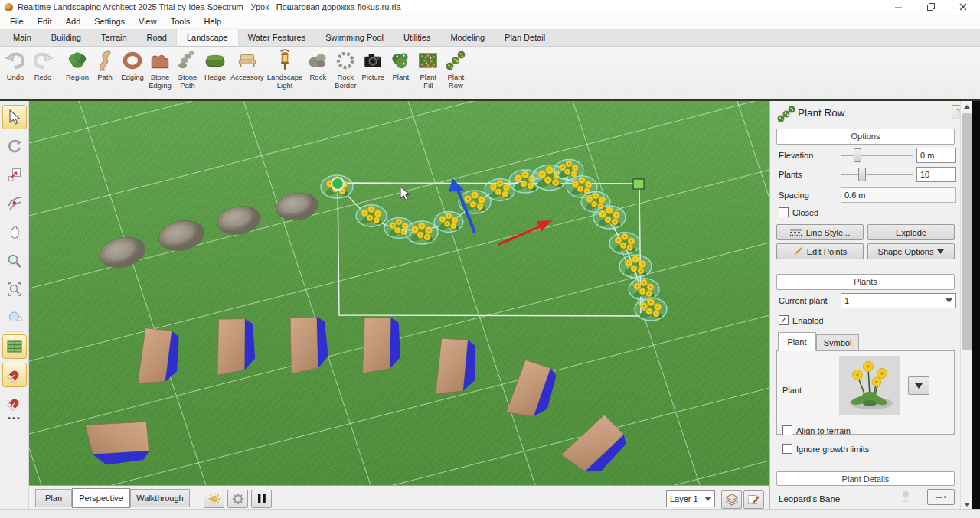 Image resolution: width=980 pixels, height=518 pixels. Describe the element at coordinates (77, 66) in the screenshot. I see `region-button: Region` at that location.